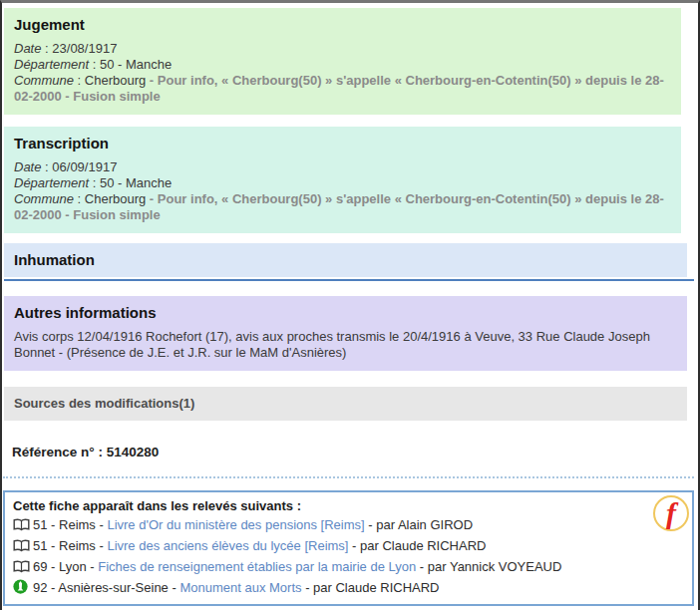 The width and height of the screenshot is (700, 610). What do you see at coordinates (343, 49) in the screenshot?
I see `field-date: Date : 23/08/1917` at bounding box center [343, 49].